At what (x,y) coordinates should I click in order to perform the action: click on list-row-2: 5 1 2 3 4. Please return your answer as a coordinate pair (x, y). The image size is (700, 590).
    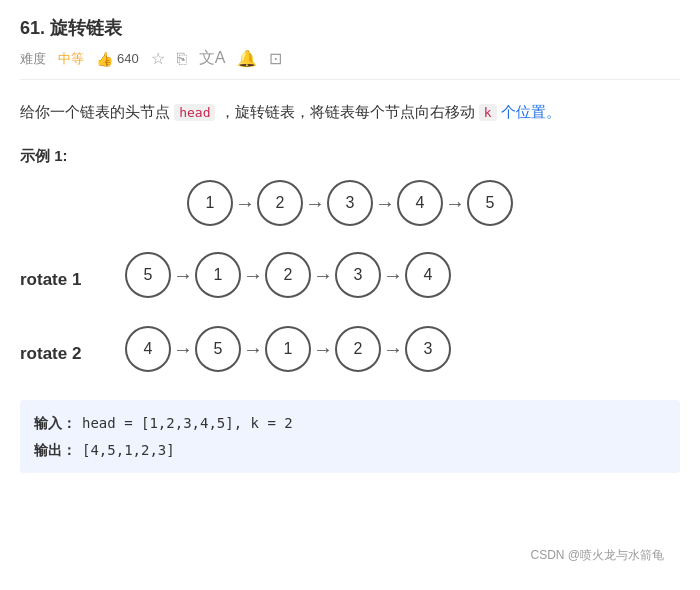
    Looking at the image, I should click on (288, 275).